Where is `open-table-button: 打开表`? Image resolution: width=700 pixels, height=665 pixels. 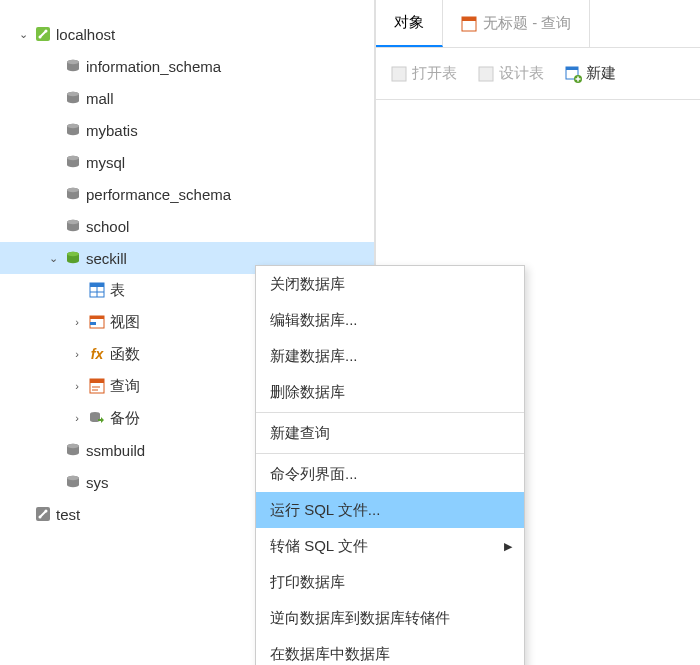 open-table-button: 打开表 is located at coordinates (424, 74).